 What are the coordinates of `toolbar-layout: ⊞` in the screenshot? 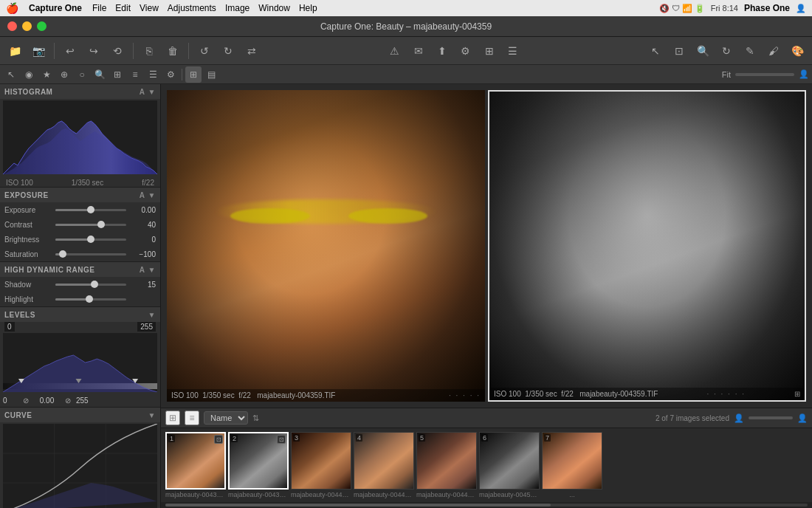 It's located at (489, 51).